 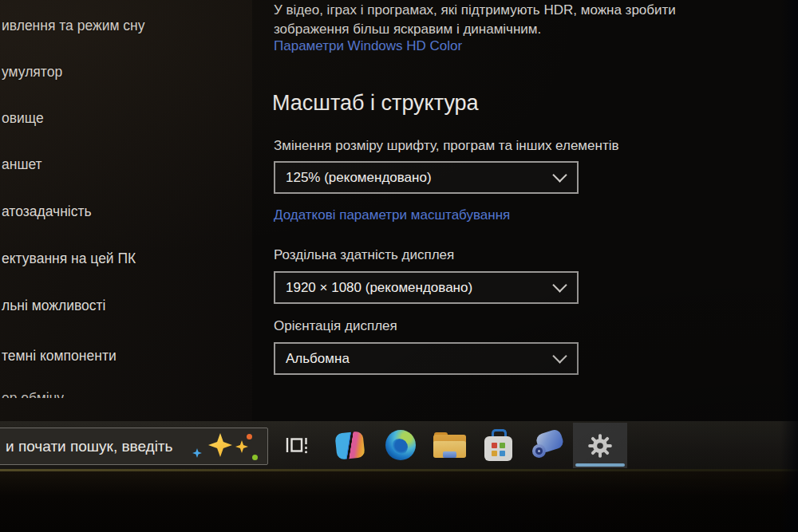 What do you see at coordinates (335, 326) in the screenshot?
I see `orientation-label: Орієнтація дисплея` at bounding box center [335, 326].